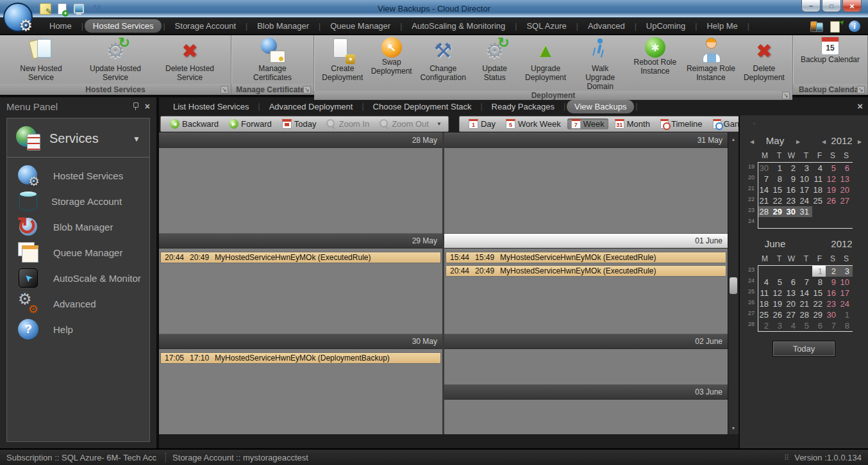 The width and height of the screenshot is (868, 465). What do you see at coordinates (78, 278) in the screenshot?
I see `sidebar-item-autoscale-monitor: AutoScale & Monitor` at bounding box center [78, 278].